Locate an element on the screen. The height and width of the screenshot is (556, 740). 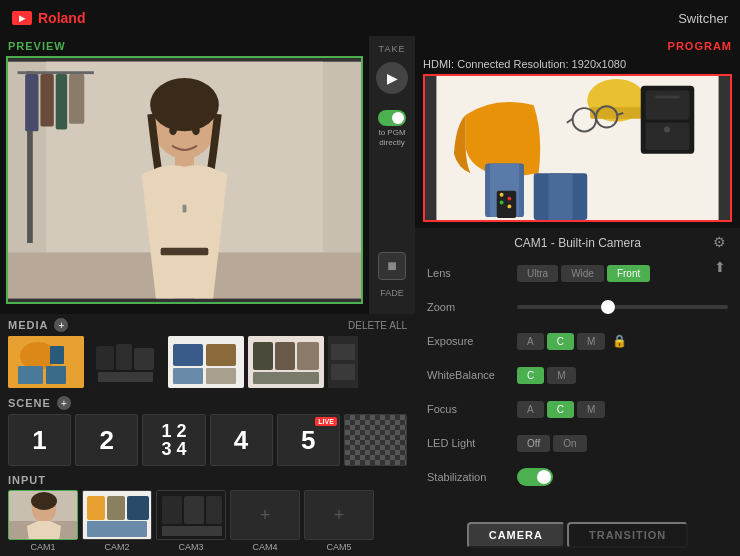
focus-c-button: C is located at coordinates (560, 410).